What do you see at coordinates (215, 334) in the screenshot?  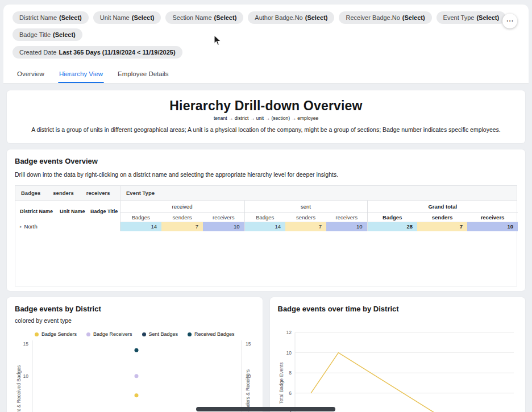 I see `legend-label: Received Badges` at bounding box center [215, 334].